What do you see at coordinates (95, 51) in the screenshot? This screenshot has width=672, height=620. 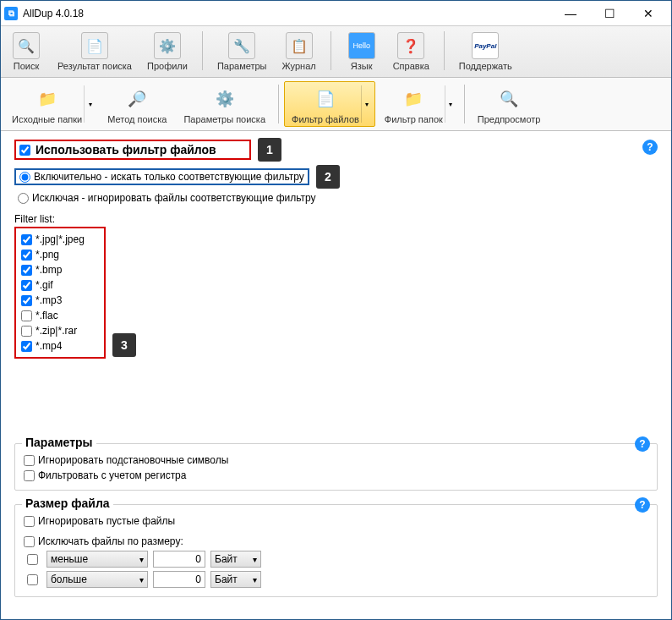 I see `toolbar-results-button: 📄Результат поиска` at bounding box center [95, 51].